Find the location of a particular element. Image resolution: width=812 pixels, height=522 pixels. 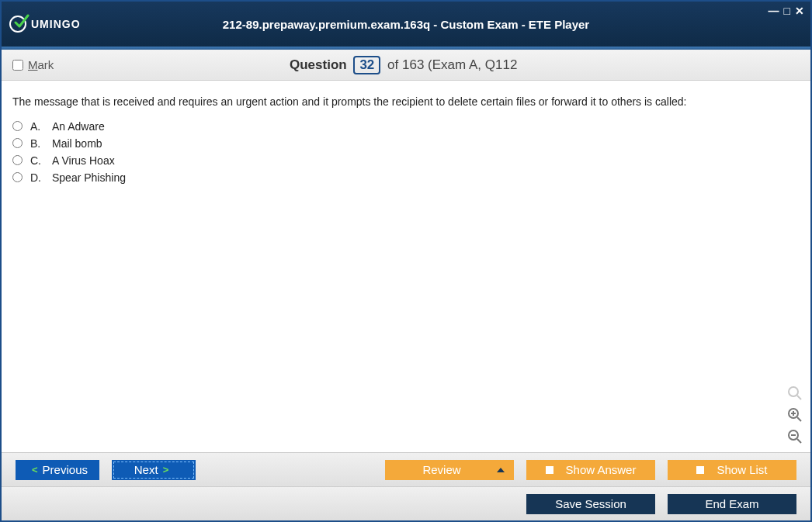

question-header: Mark Question 32 of 163 (Exam A, Q112 is located at coordinates (406, 65).